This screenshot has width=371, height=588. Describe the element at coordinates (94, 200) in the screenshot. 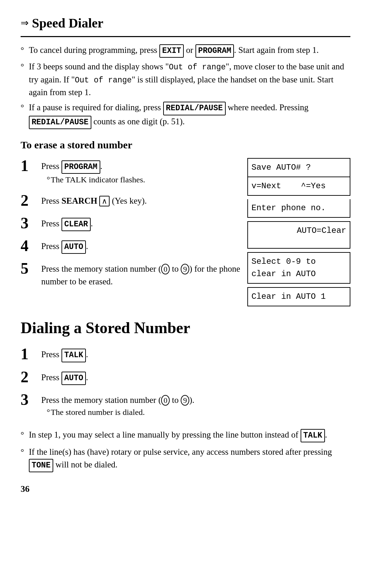

I see `step-content-2: Press SEARCH ∧ (Yes key).` at that location.